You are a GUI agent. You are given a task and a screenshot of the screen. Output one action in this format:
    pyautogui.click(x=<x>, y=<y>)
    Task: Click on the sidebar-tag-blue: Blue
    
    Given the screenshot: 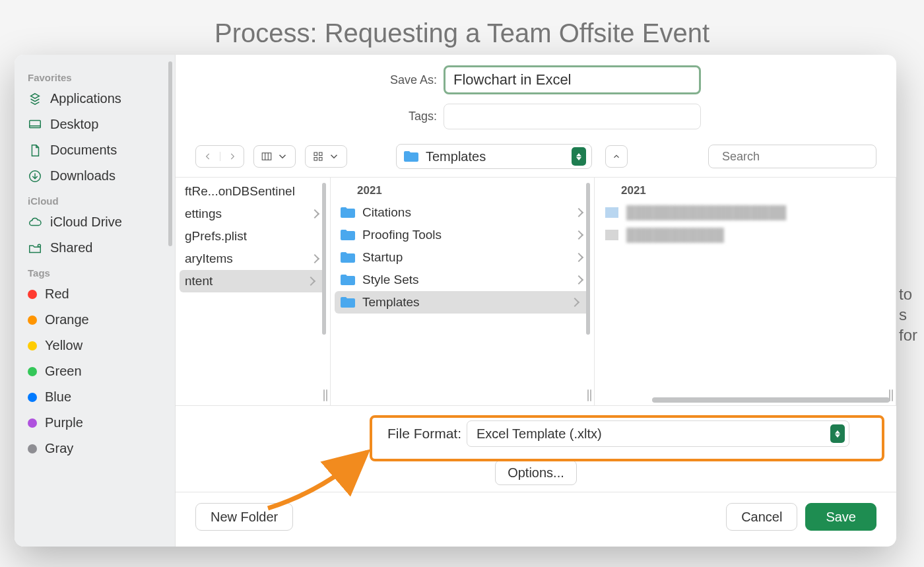 What is the action you would take?
    pyautogui.click(x=95, y=397)
    